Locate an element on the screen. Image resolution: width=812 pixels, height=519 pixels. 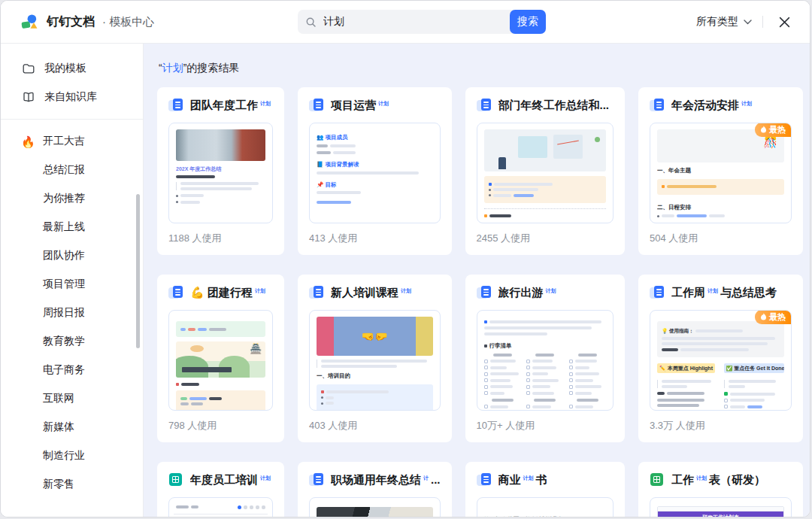
preview-heading: 📘 项目背景解读 is located at coordinates (374, 165).